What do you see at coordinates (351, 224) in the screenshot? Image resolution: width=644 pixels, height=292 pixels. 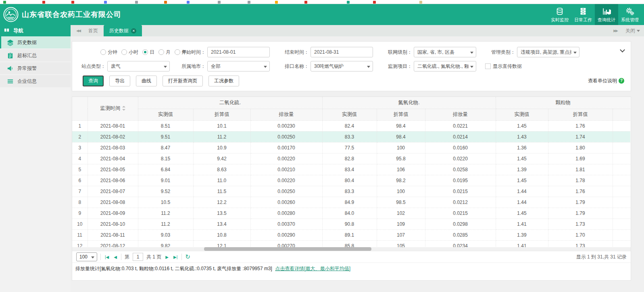 I see `table-row: 102021-08-1011.213.40.0037090.81090.0298…` at bounding box center [351, 224].